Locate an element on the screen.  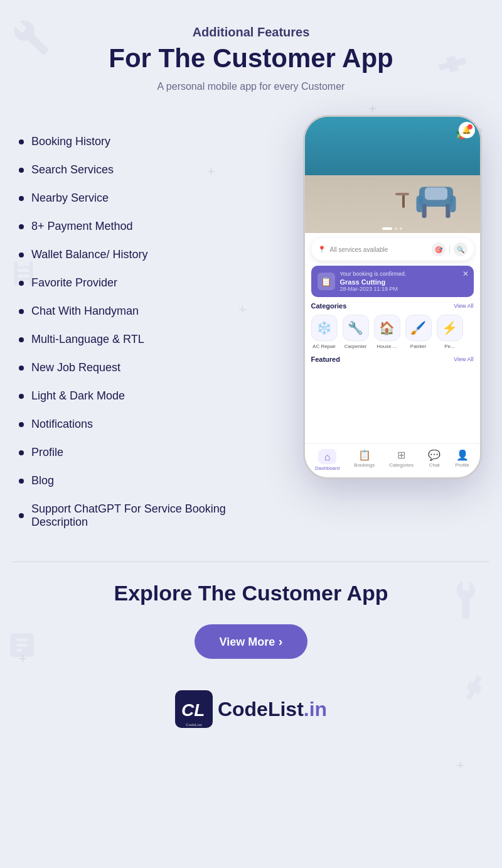
search-bar-text: All services available is located at coordinates (379, 250).